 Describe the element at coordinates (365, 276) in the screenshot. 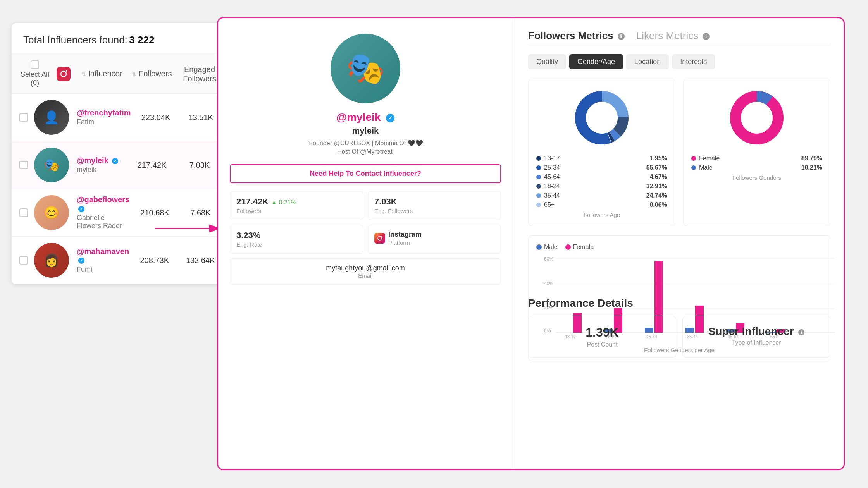

I see `email-label: Email` at that location.